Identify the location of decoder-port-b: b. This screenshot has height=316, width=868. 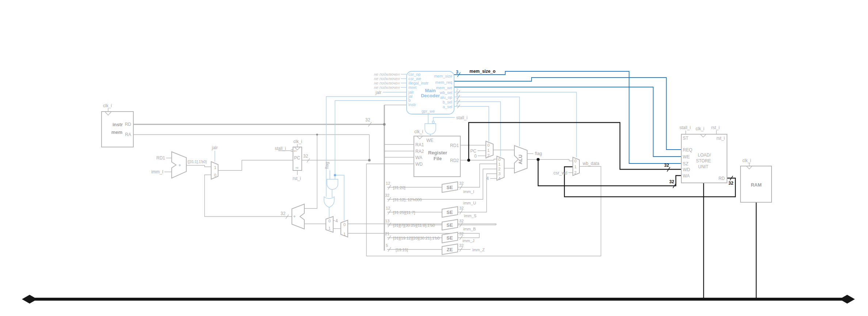
(410, 100).